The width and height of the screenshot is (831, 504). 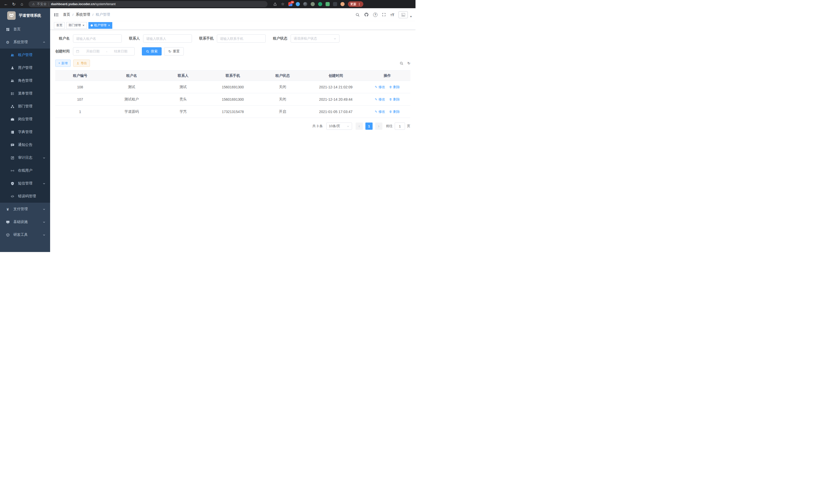 What do you see at coordinates (25, 81) in the screenshot?
I see `sidebar-item-role: 角色管理` at bounding box center [25, 81].